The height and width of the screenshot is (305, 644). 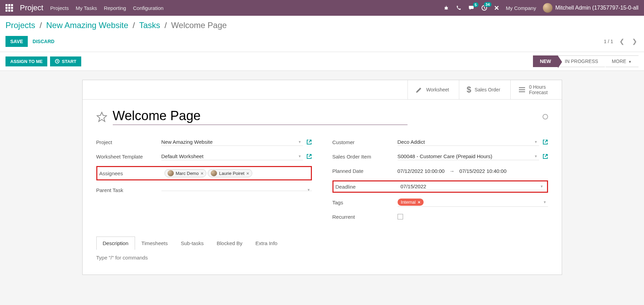 What do you see at coordinates (322, 257) in the screenshot?
I see `description-input` at bounding box center [322, 257].